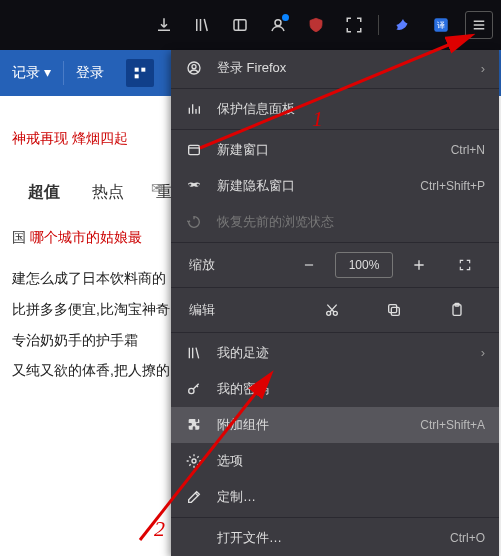 The height and width of the screenshot is (556, 501). What do you see at coordinates (458, 310) in the screenshot?
I see `paste-button` at bounding box center [458, 310].